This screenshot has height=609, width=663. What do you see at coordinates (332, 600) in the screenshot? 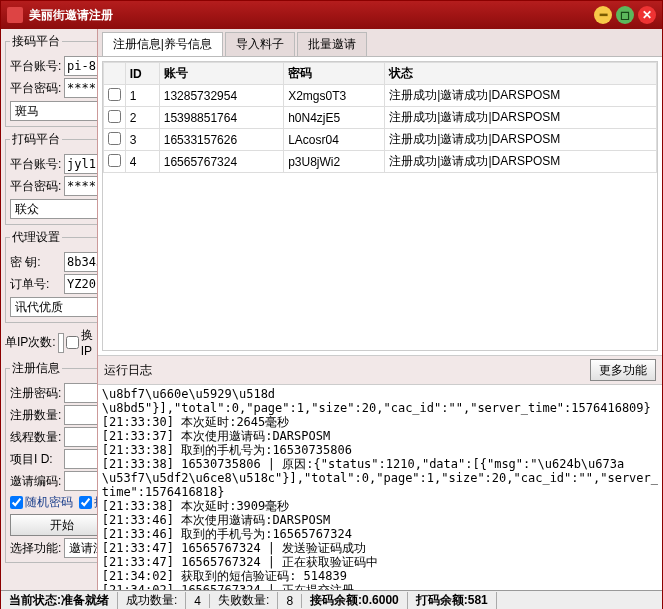
I see `status-bar: 当前状态:准备就绪 成功数量:4 失败数量:8 接码余额:0.6000 打码余额…` at bounding box center [332, 600].